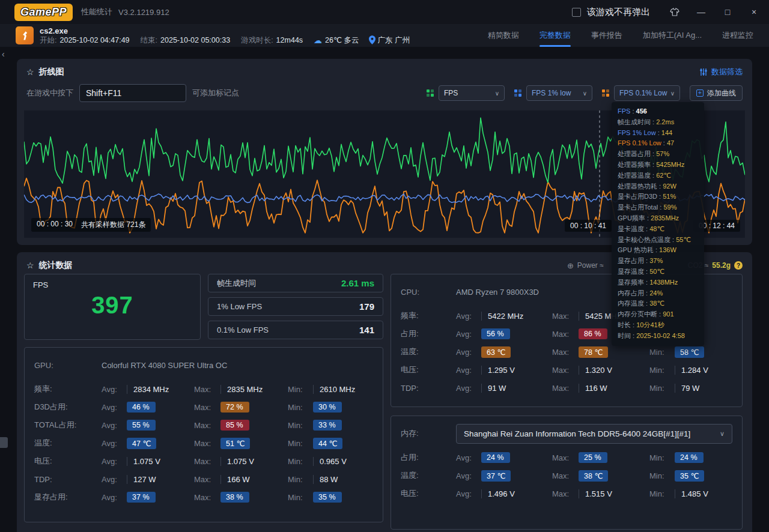  Describe the element at coordinates (326, 479) in the screenshot. I see `min-value: 88 W` at that location.